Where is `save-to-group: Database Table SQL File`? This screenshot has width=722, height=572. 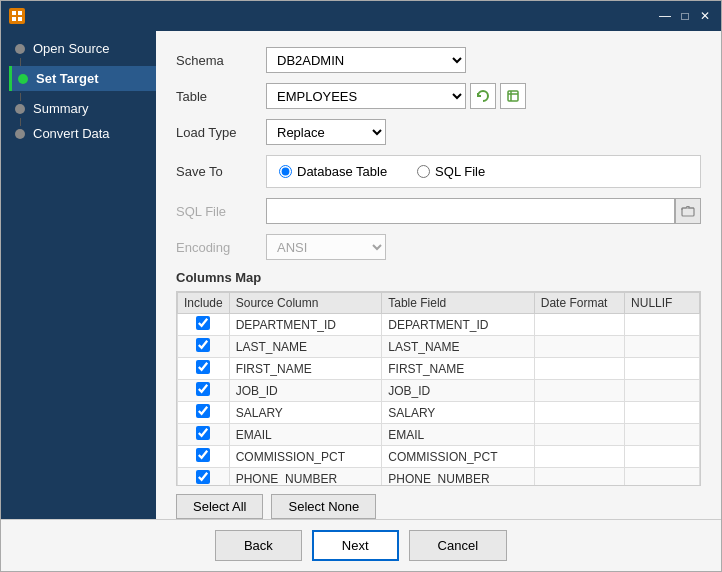
save-to-group: Database Table SQL File is located at coordinates (484, 172).